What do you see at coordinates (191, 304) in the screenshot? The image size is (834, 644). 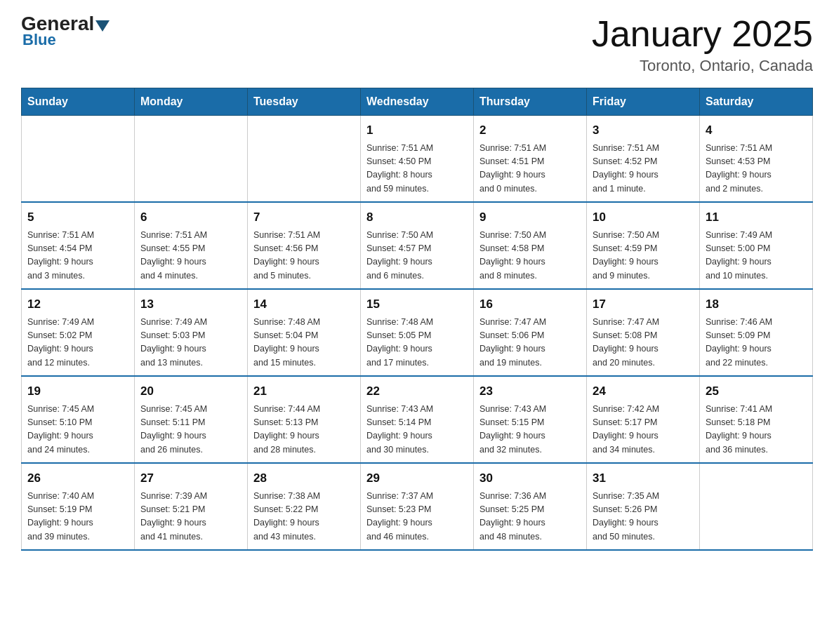 I see `day-number: 13` at bounding box center [191, 304].